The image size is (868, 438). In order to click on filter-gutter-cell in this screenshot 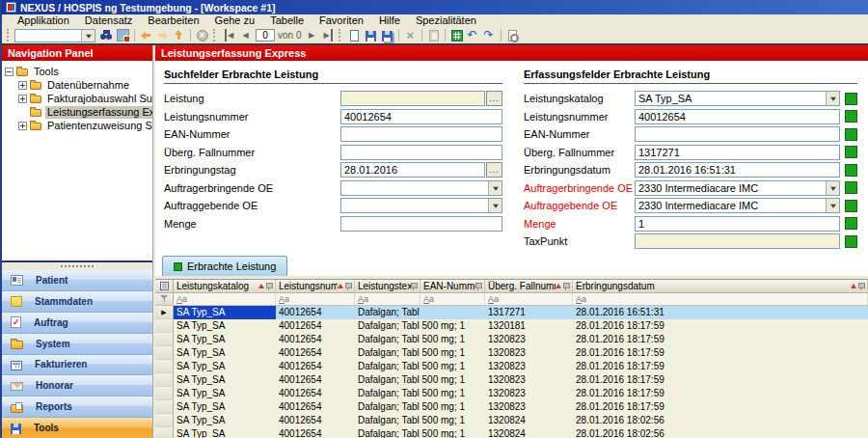, I will do `click(164, 299)`.